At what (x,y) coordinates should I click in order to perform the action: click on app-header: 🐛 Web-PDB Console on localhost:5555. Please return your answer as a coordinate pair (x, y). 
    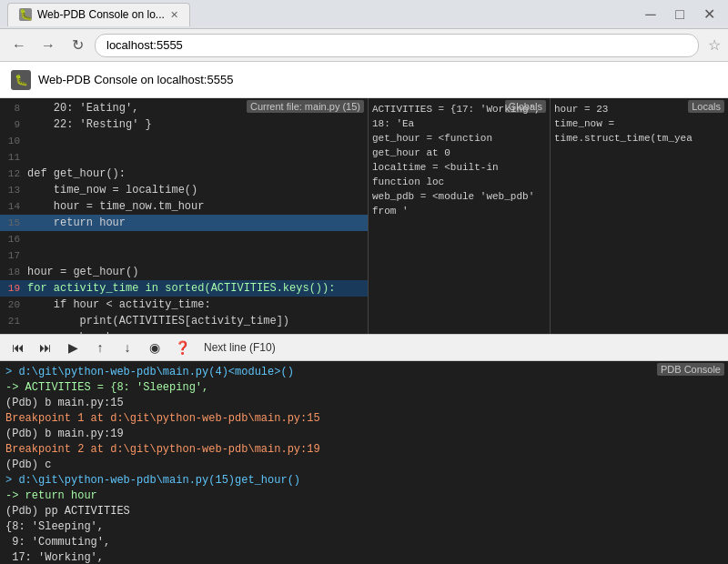
    Looking at the image, I should click on (364, 80).